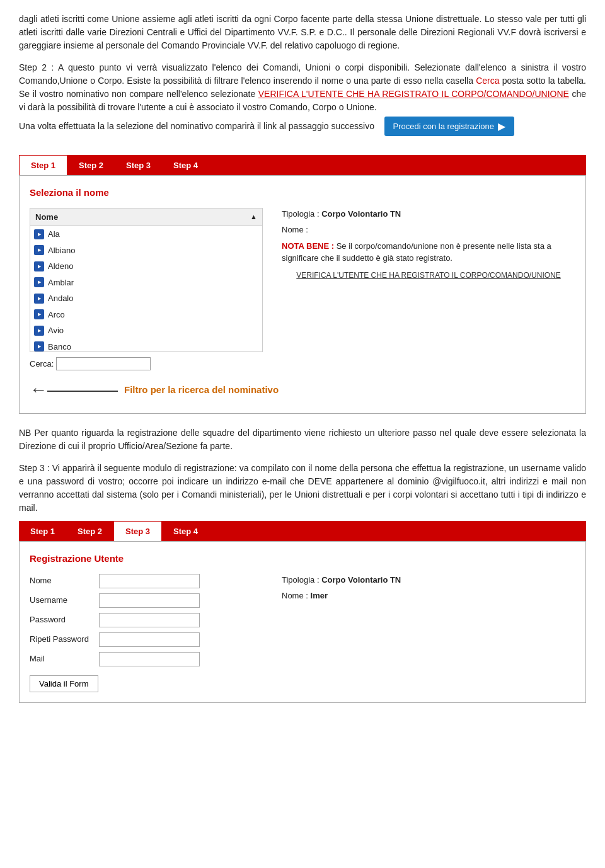  What do you see at coordinates (91, 165) in the screenshot?
I see `tab-step2: Step 2` at bounding box center [91, 165].